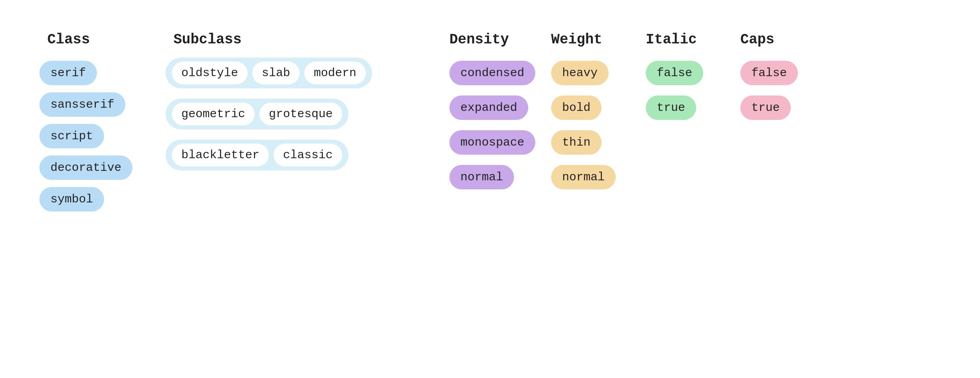  What do you see at coordinates (492, 78) in the screenshot?
I see `density-row-condensed: condensed` at bounding box center [492, 78].